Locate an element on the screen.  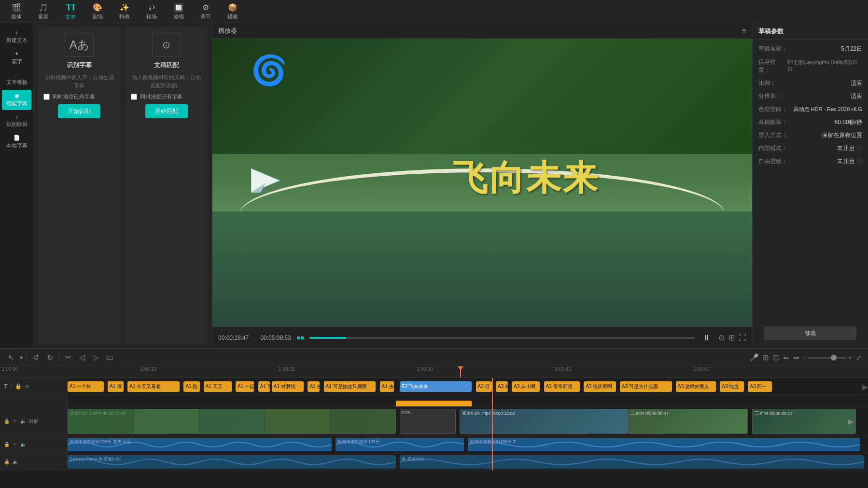
smart-subtitle-icon: ◉ is located at coordinates (17, 96).